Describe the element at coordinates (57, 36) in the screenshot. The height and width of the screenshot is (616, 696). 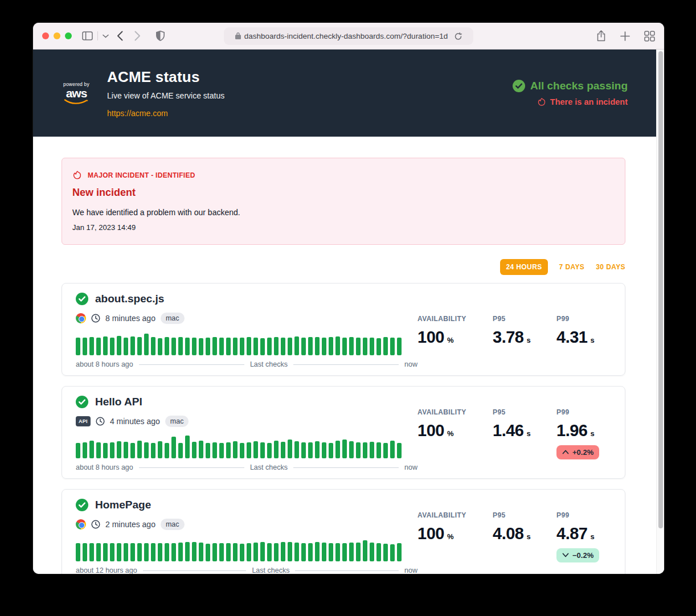
I see `traffic-lights` at that location.